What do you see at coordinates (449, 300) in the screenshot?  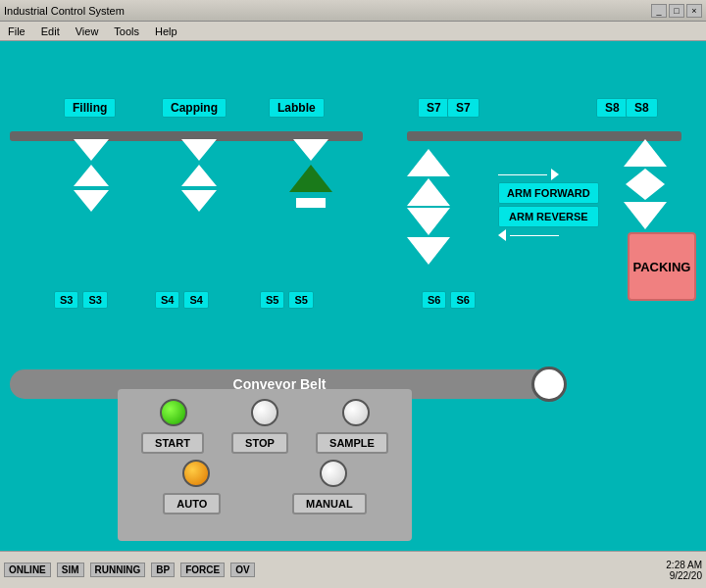 I see `s6-labels: S6 S6` at bounding box center [449, 300].